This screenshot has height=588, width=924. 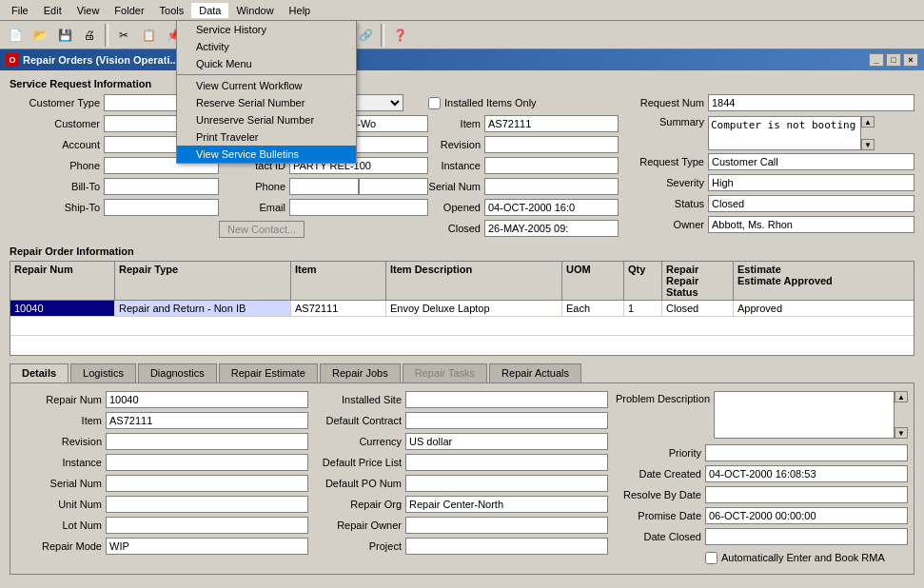 I want to click on toolbar-print: 🖨, so click(x=89, y=35).